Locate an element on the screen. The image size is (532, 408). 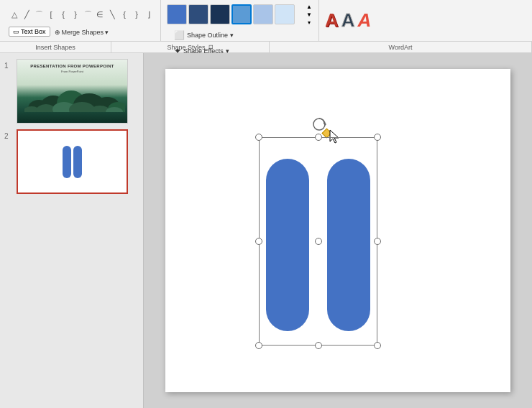
shape-wrapper is located at coordinates (318, 241).